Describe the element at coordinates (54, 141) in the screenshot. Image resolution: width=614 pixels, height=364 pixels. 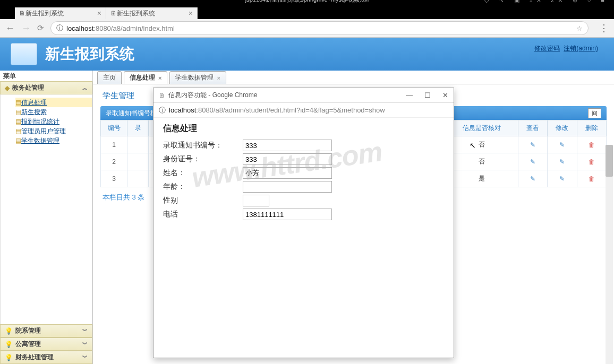
I see `sidebar-item-student-data: 学生数据管理` at that location.